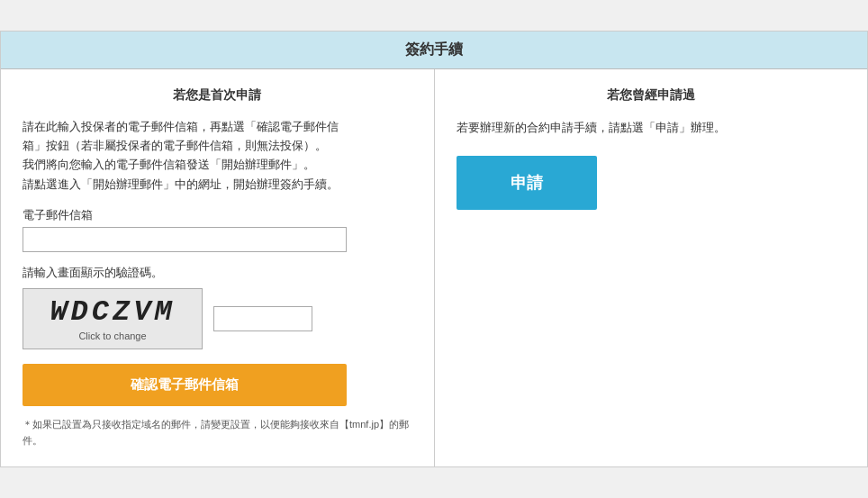 The width and height of the screenshot is (868, 498). Describe the element at coordinates (113, 319) in the screenshot. I see `captcha-image: WDCZVM Click to change` at that location.